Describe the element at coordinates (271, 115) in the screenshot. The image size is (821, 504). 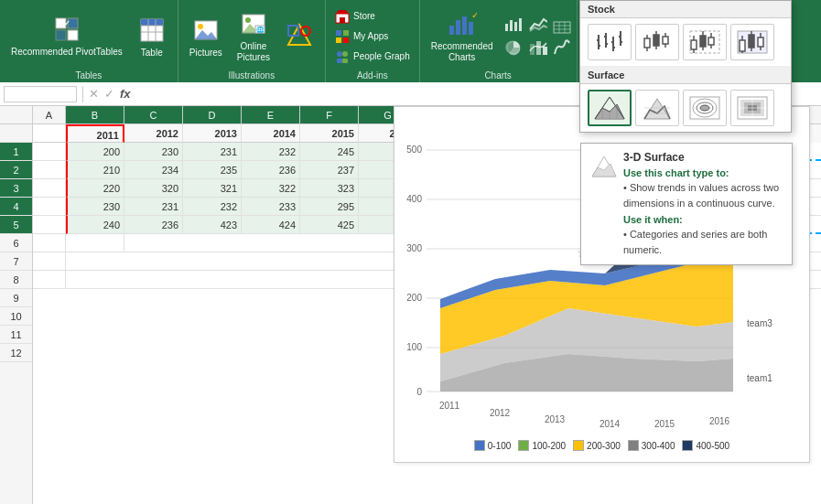
I see `col-header-e: E` at that location.